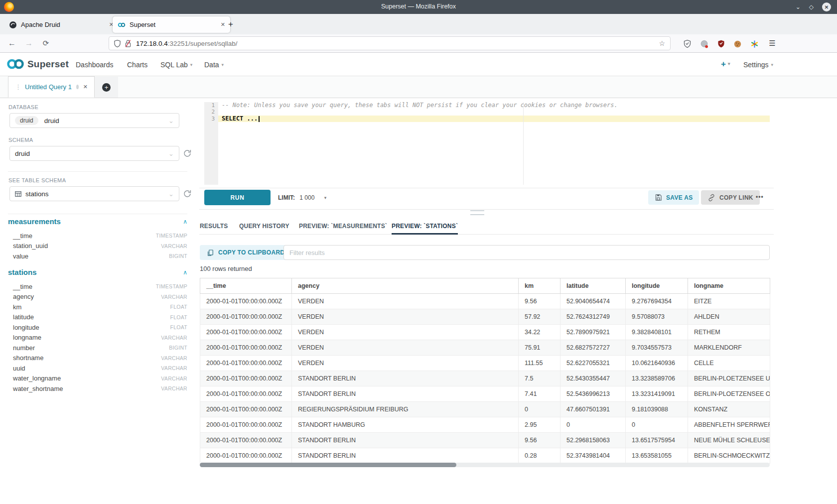 The image size is (837, 504). Describe the element at coordinates (485, 348) in the screenshot. I see `table-row: 2000-01-01T00:00:00.000Z VERDEN 75.91 52…` at that location.